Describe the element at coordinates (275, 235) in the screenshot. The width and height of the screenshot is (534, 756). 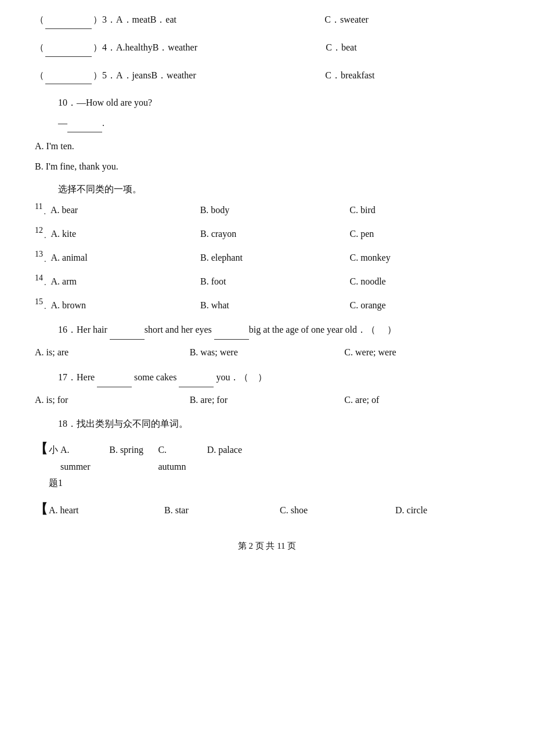
I see `q12-options: A. kite B. crayon C. pen` at that location.